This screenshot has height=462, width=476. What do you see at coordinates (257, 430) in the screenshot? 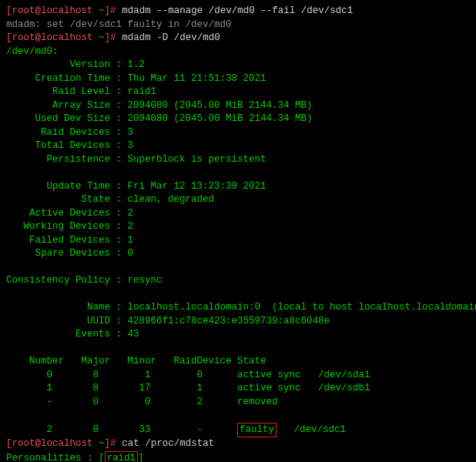
I see `faulty-highlight: faulty` at bounding box center [257, 430].